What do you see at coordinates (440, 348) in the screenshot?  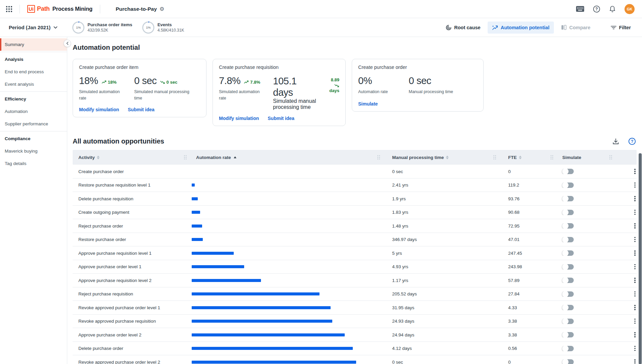 I see `row-manual-time: 4.12 days` at bounding box center [440, 348].